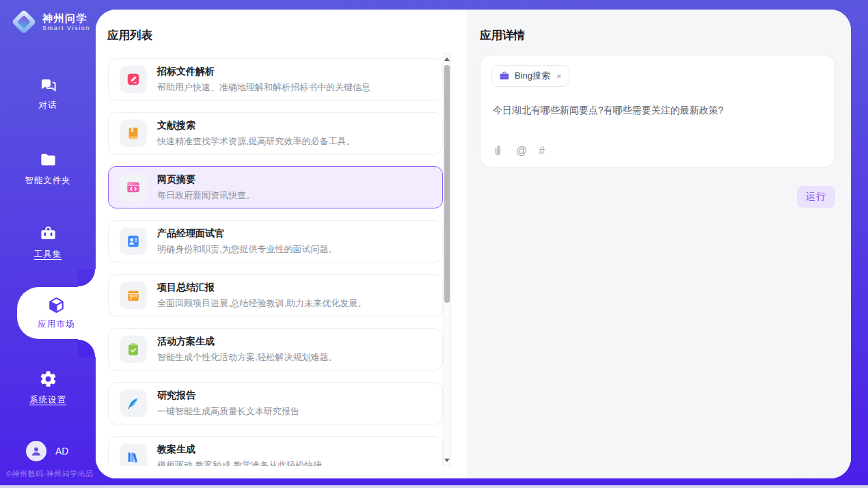  I want to click on sidebar-item-label: 对话, so click(48, 105).